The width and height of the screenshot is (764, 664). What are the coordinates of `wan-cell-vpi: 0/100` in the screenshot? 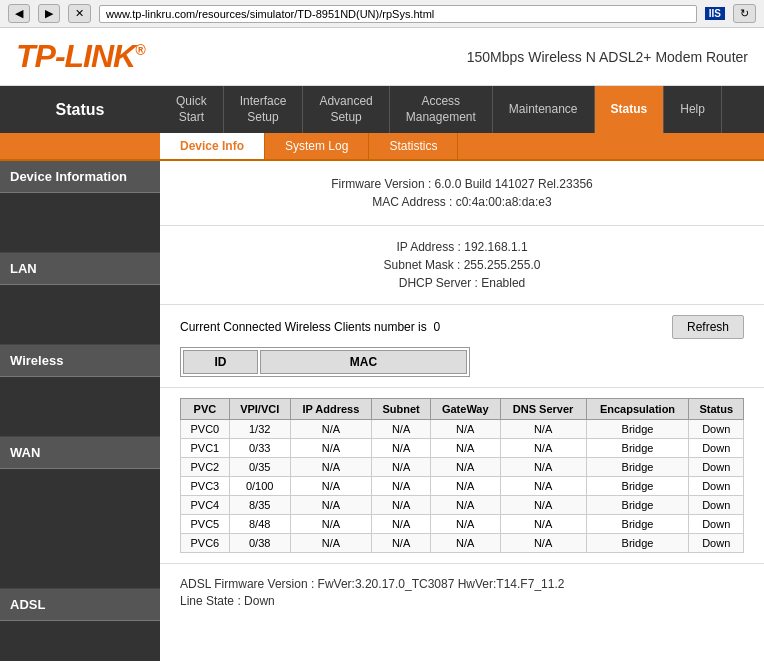 It's located at (260, 486).